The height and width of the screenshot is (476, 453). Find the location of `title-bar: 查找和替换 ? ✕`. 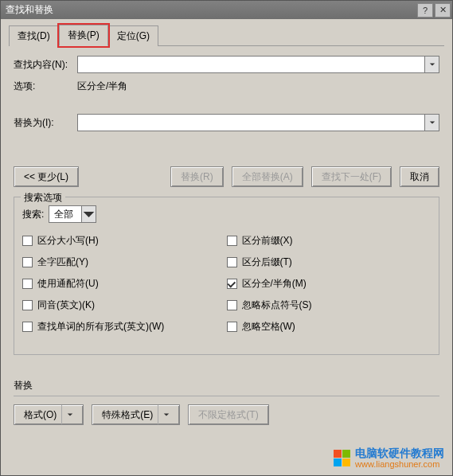

title-bar: 查找和替换 ? ✕ is located at coordinates (226, 10).